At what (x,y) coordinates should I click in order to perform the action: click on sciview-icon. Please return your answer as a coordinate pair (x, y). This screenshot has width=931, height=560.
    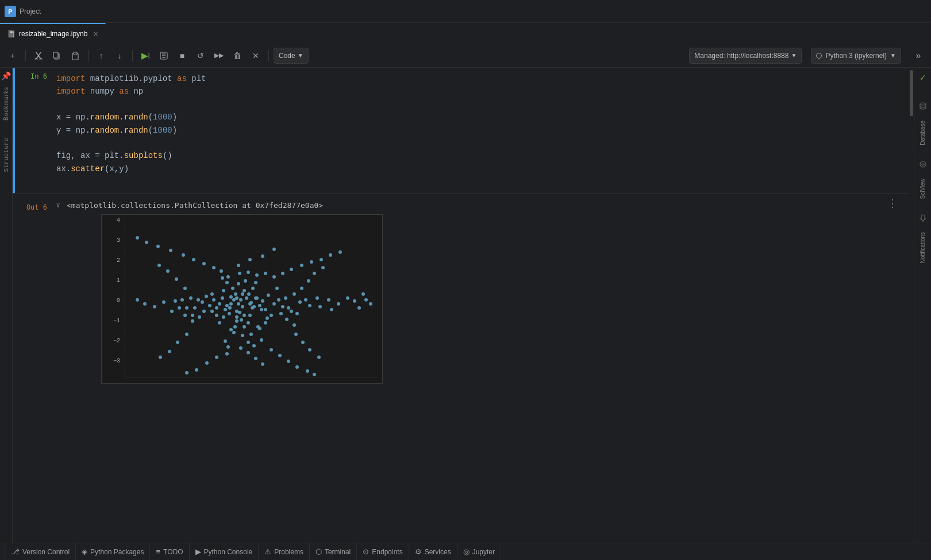
    Looking at the image, I should click on (923, 164).